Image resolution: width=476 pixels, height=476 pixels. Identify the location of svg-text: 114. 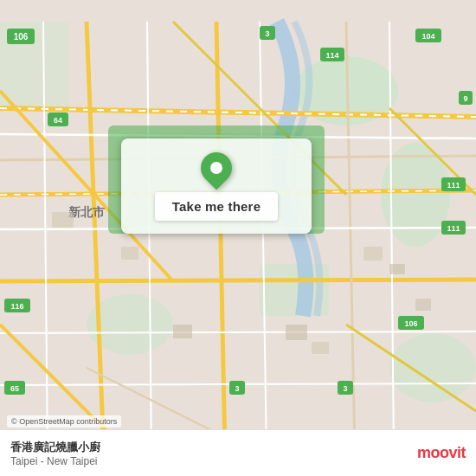
(332, 55).